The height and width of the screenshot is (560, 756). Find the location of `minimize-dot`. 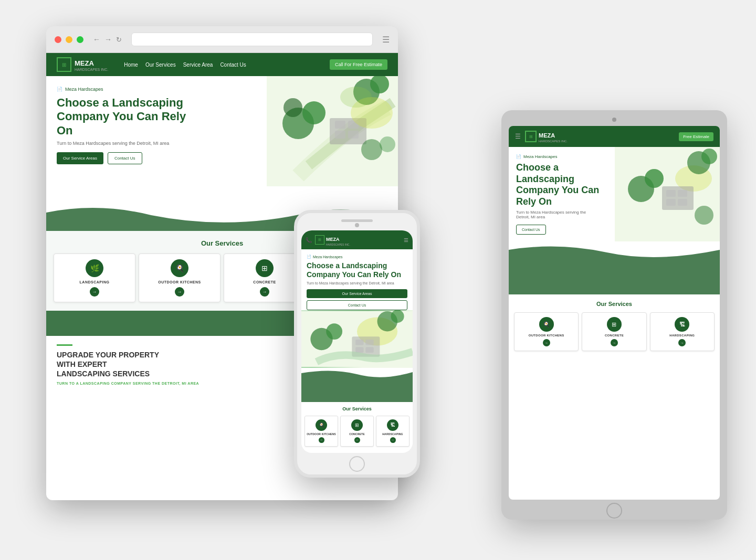

minimize-dot is located at coordinates (69, 40).